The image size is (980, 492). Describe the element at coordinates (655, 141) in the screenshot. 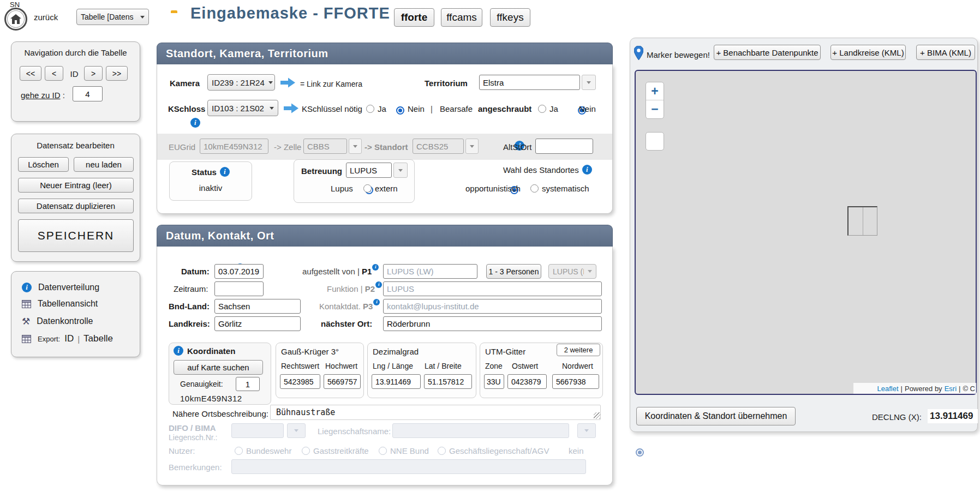

I see `map-layers-button` at that location.